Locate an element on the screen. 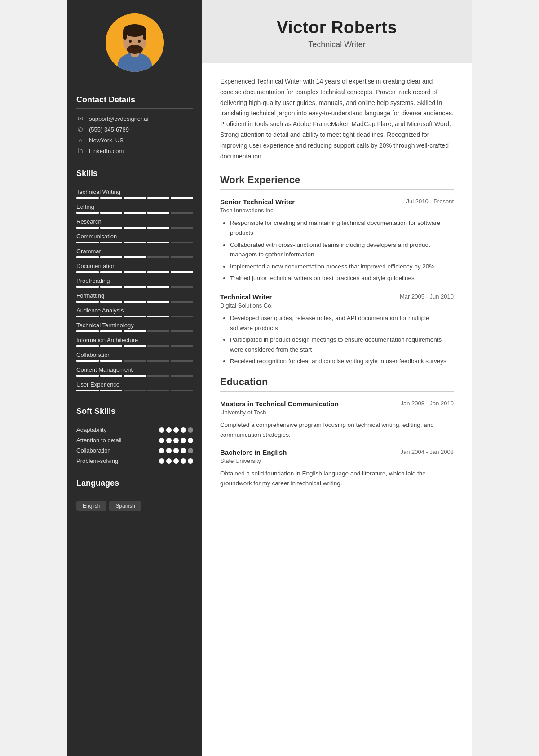 The image size is (539, 756). skill-item: Collaboration is located at coordinates (135, 356).